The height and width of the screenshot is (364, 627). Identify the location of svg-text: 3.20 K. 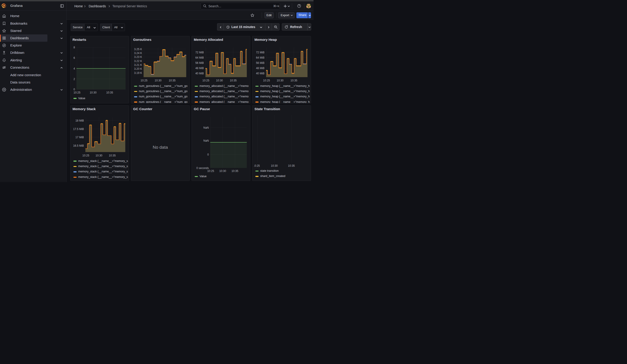
(138, 69).